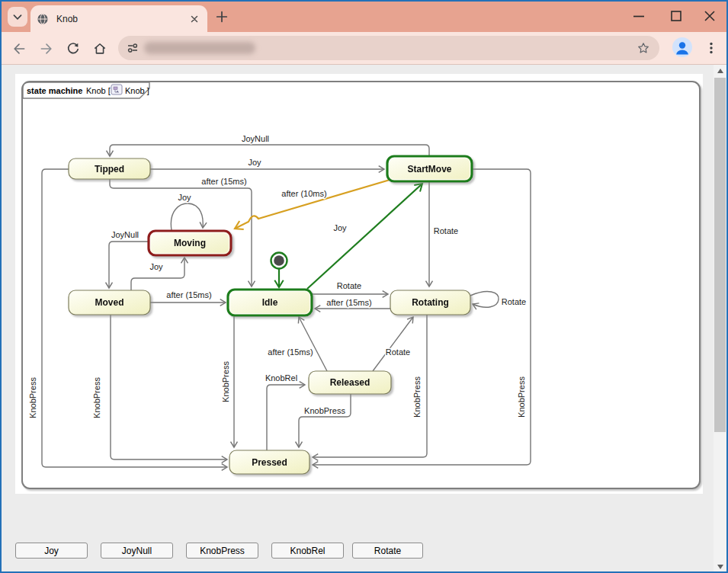 This screenshot has width=728, height=573. I want to click on browser-toolbar, so click(364, 49).